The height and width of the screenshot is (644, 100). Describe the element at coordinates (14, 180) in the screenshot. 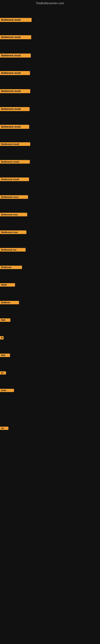

I see `bottleneck-result-row-10: Bottleneck result` at that location.